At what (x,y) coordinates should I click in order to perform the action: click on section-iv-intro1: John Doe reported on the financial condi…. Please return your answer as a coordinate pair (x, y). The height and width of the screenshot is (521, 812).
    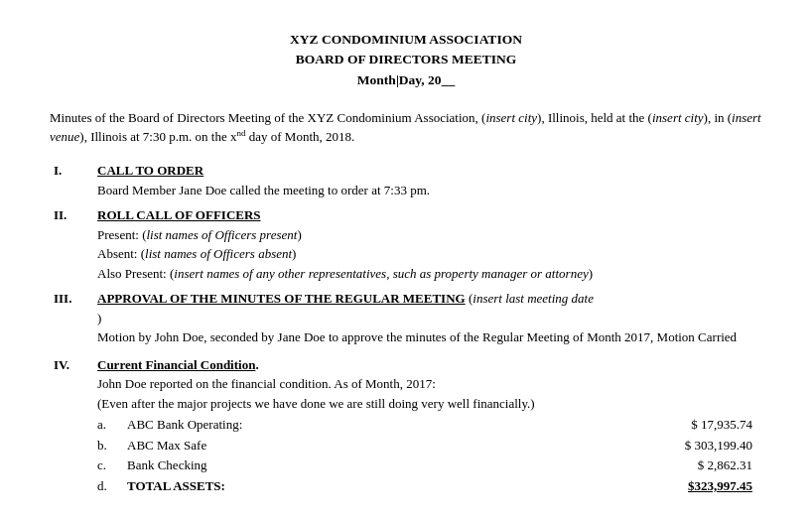
    Looking at the image, I should click on (266, 383).